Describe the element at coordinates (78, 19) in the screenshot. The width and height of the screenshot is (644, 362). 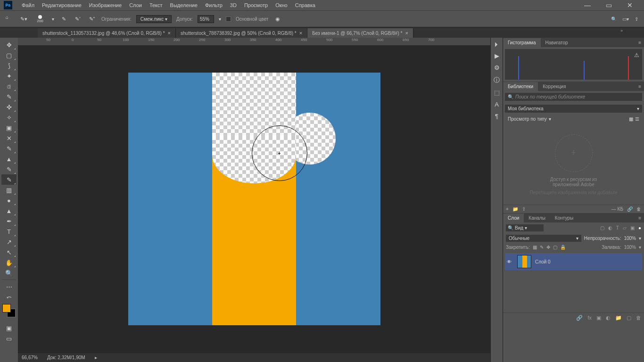
I see `sampling-once-icon: ✎'` at that location.